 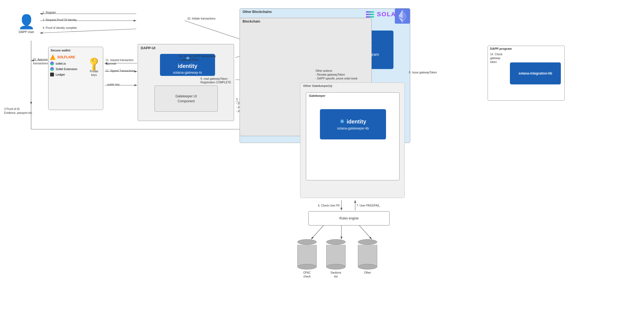 I want to click on ledger-icon, so click(x=52, y=75).